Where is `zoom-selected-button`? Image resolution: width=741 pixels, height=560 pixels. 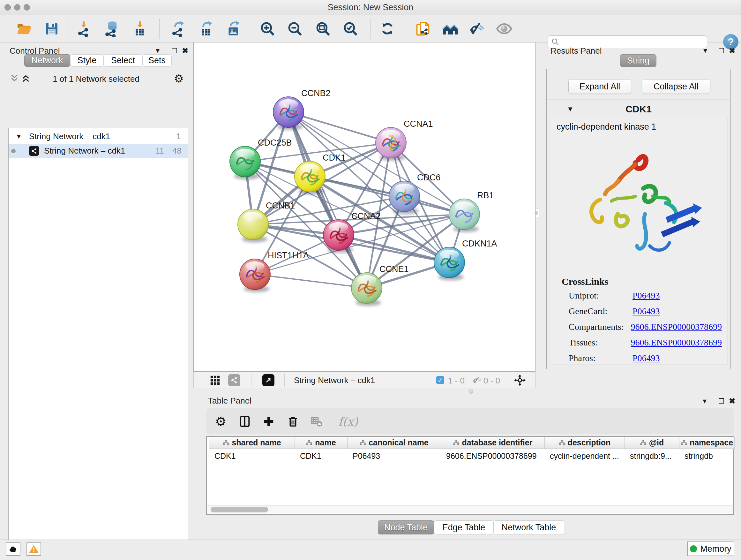 zoom-selected-button is located at coordinates (350, 29).